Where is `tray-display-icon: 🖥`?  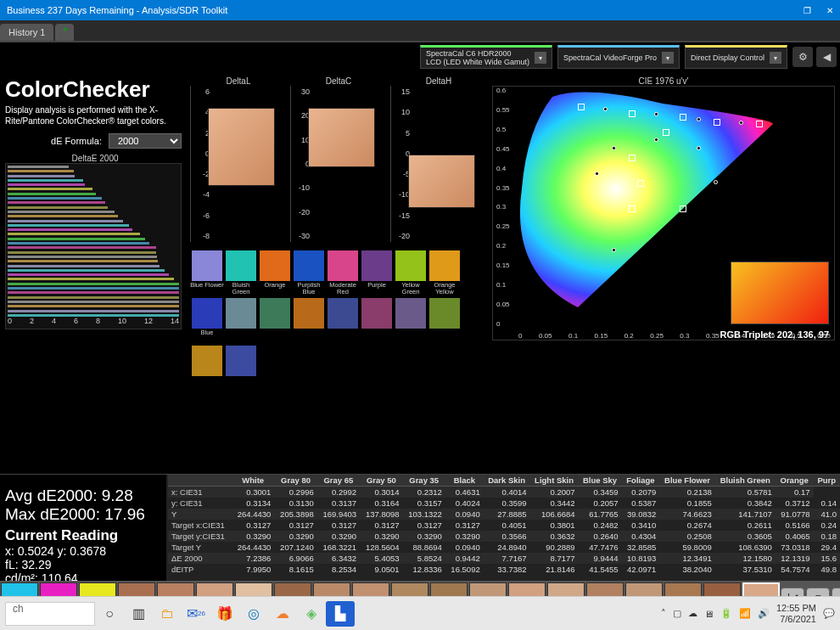
tray-display-icon: 🖥 is located at coordinates (709, 614).